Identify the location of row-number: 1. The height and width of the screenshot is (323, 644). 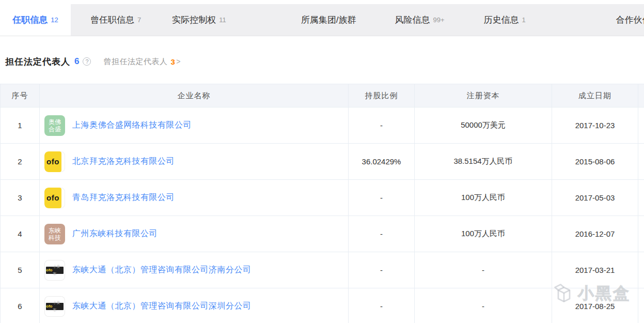
(20, 126).